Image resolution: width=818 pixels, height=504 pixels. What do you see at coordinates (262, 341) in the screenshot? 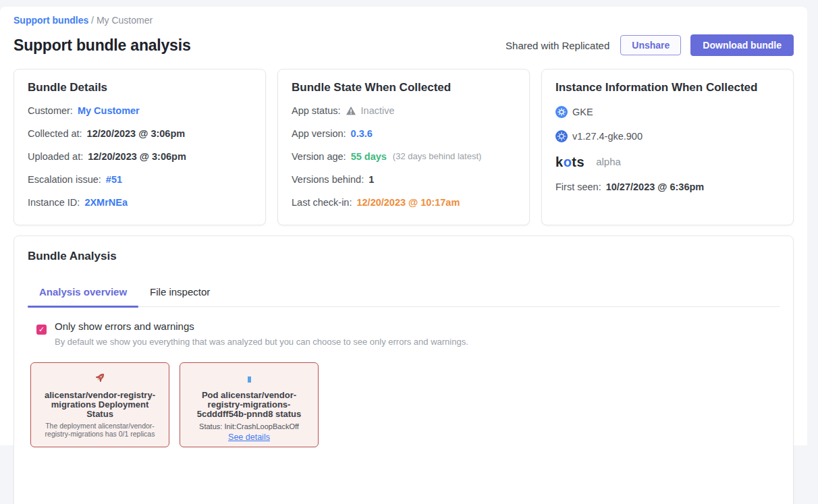
I see `errors-filter-description: By default we show you everything that w…` at bounding box center [262, 341].